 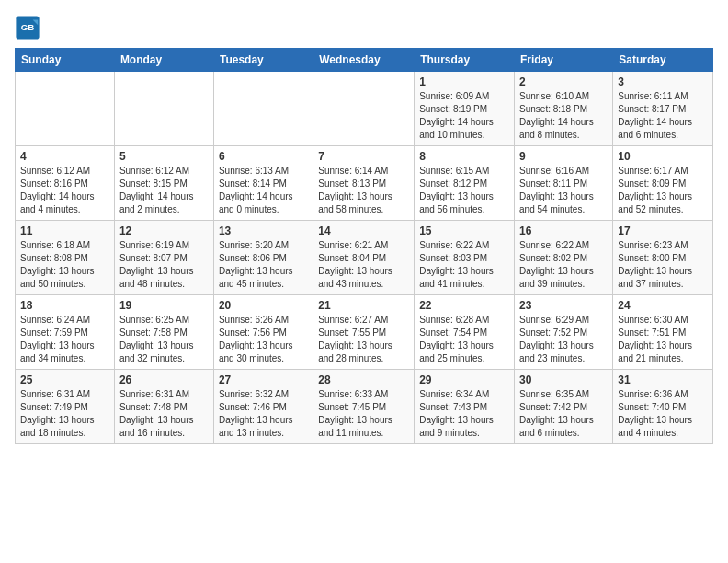 I want to click on day-info: Sunrise: 6:09 AM Sunset: 8:19 PM Dayligh…, so click(x=464, y=116).